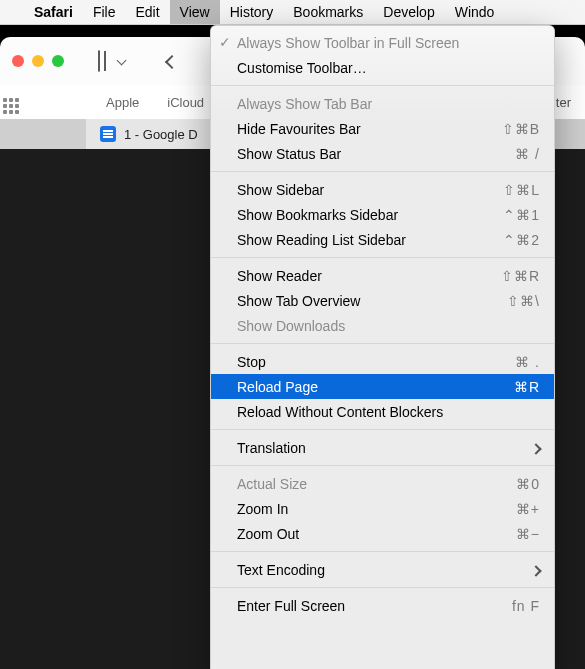 This screenshot has height=669, width=585. What do you see at coordinates (195, 12) in the screenshot?
I see `menubar-item-view: View` at bounding box center [195, 12].